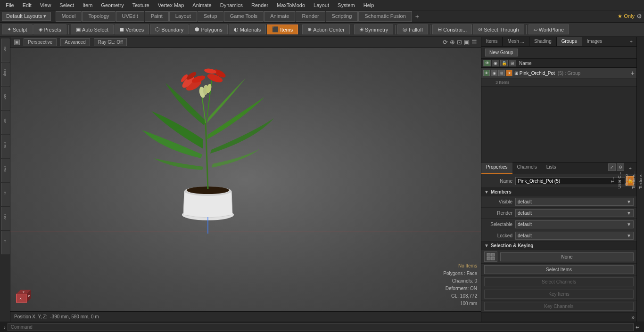  What do you see at coordinates (417, 16) in the screenshot?
I see `layout-add-button: +` at bounding box center [417, 16].